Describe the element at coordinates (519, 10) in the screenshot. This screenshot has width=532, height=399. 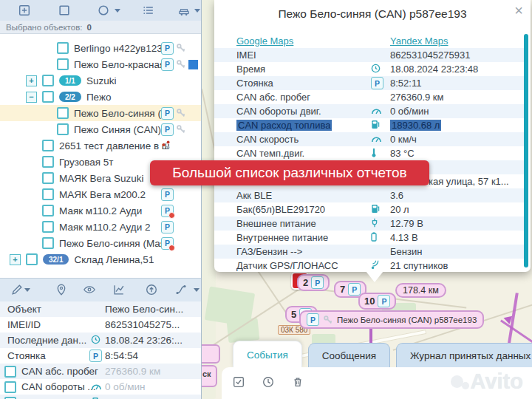
I see `close-icon: ×` at that location.